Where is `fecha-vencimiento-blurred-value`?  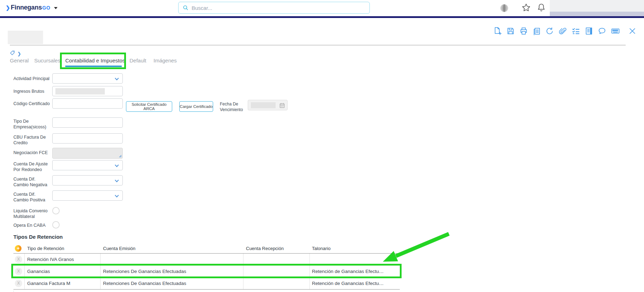
fecha-vencimiento-blurred-value is located at coordinates (263, 105).